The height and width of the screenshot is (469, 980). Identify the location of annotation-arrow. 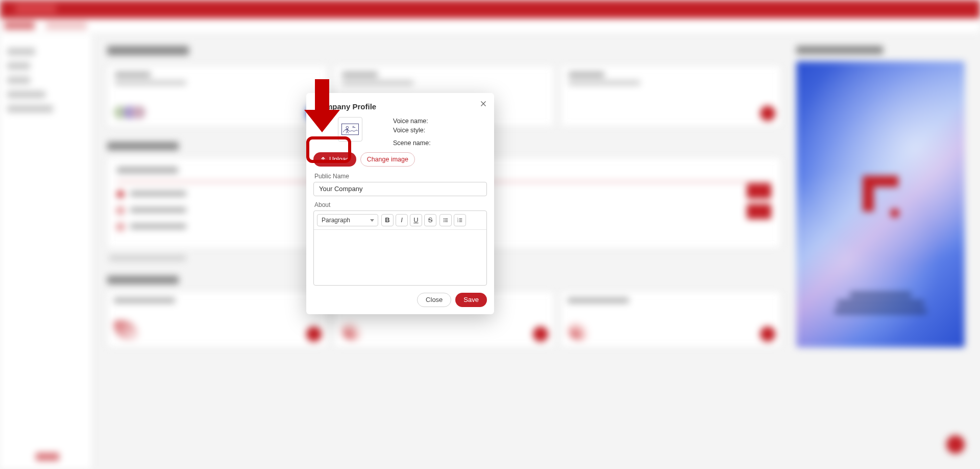
(322, 107).